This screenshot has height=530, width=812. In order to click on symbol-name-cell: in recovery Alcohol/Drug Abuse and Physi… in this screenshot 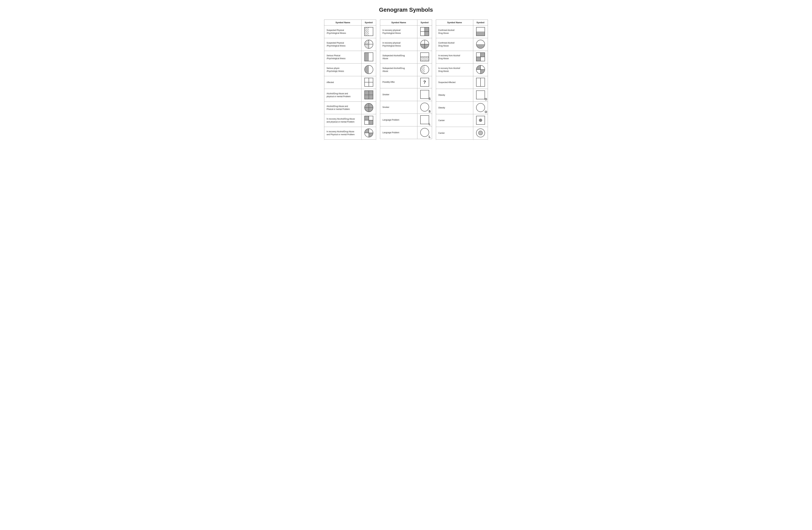, I will do `click(343, 133)`.